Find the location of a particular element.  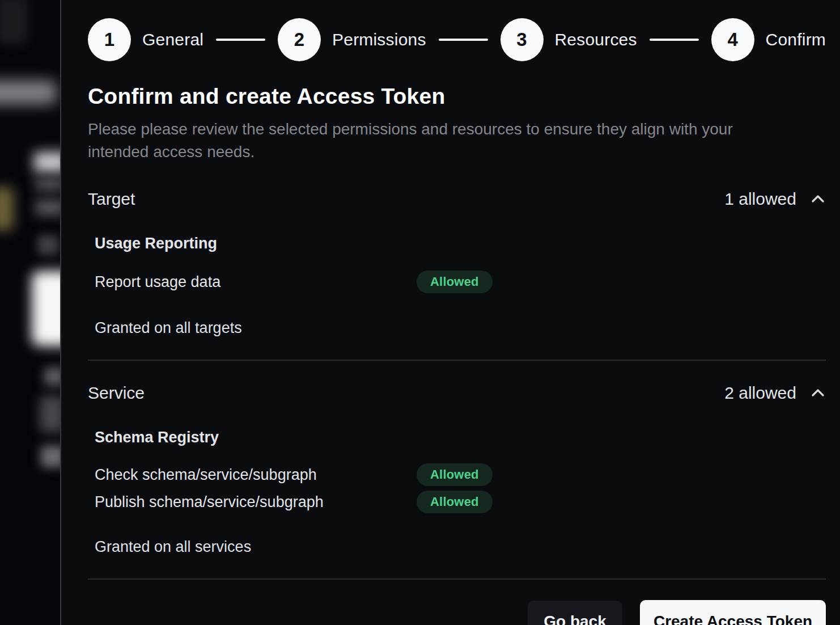

permission-row: Publish schema/service/subgraph Allowed is located at coordinates (460, 502).